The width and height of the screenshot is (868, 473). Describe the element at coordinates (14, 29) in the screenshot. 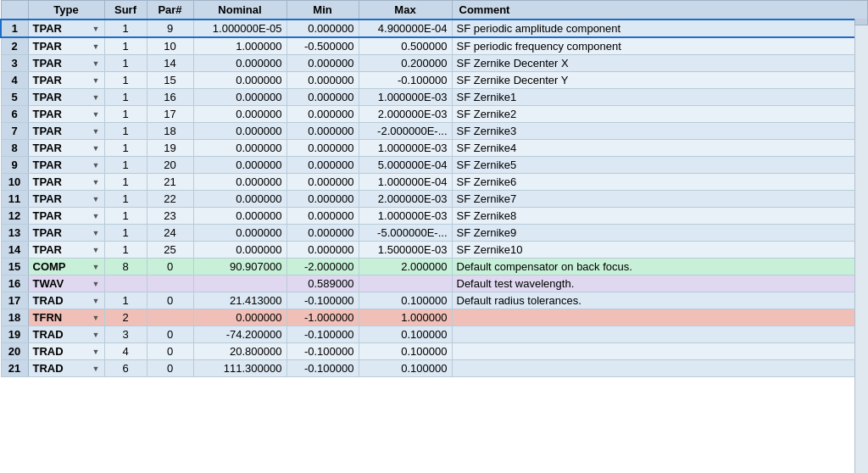

I see `row-number: 1` at that location.